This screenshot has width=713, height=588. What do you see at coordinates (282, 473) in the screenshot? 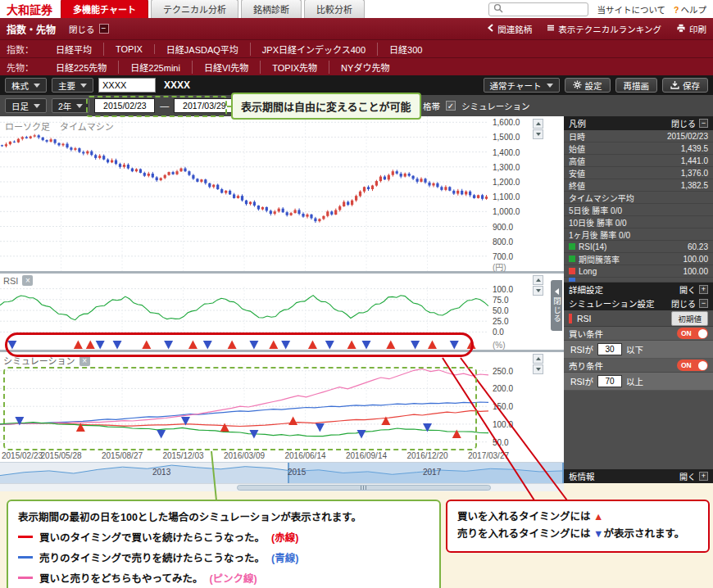
I see `timeline-navigator: 201320152017` at bounding box center [282, 473].